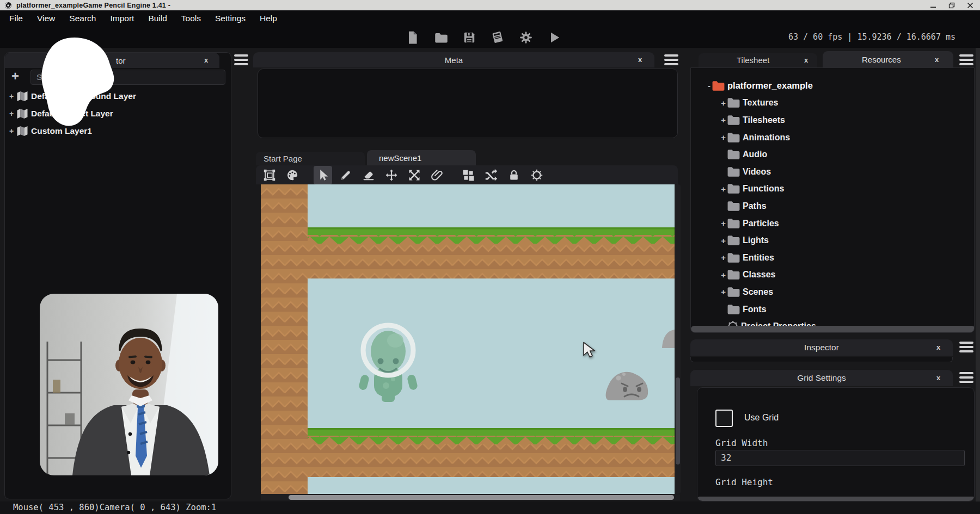 This screenshot has width=980, height=514. I want to click on resource-tree-scrollbar, so click(833, 329).